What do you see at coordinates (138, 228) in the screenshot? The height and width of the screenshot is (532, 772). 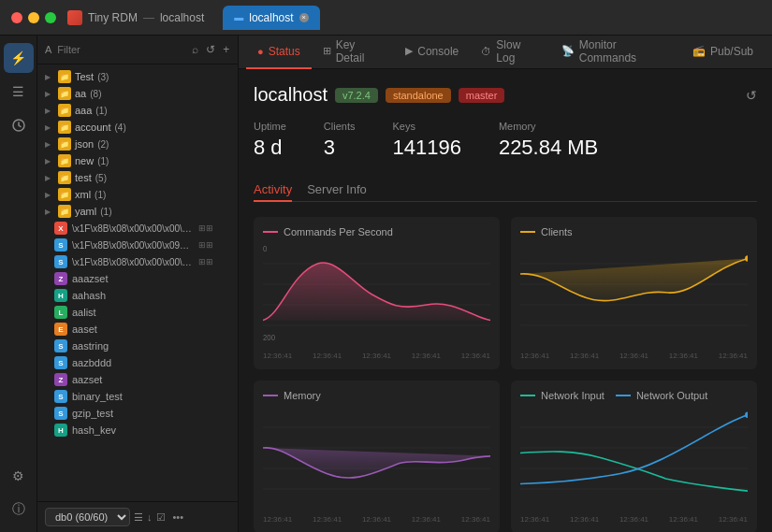 I see `list-item: X \x1F\x8B\x08\x00\x00\x00\x00... ⊞⊞` at bounding box center [138, 228].